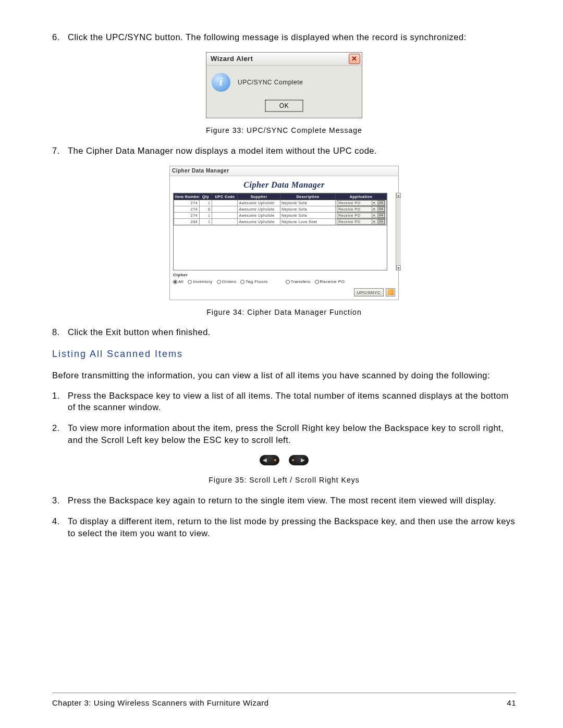 This screenshot has height=728, width=563. Describe the element at coordinates (303, 460) in the screenshot. I see `arrow-right-icon: ▶` at that location.